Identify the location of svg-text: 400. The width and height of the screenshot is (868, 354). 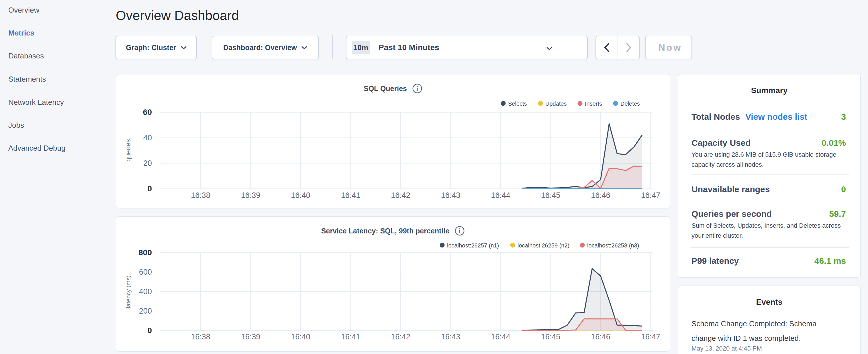
(146, 292).